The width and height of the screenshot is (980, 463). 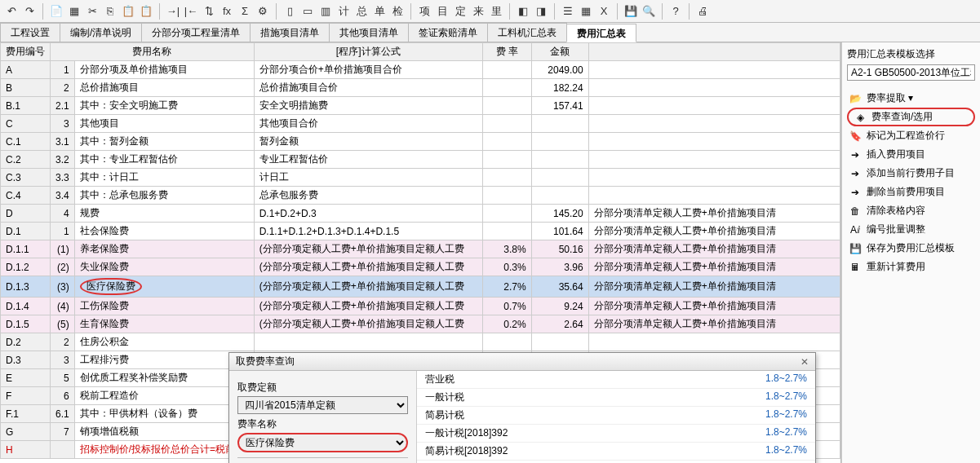 I want to click on cell-code: D.1.4, so click(x=26, y=306).